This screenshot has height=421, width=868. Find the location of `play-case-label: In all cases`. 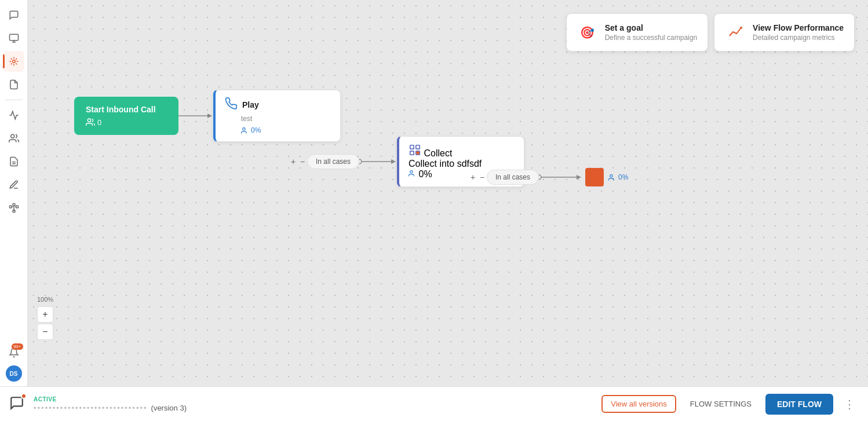

play-case-label: In all cases is located at coordinates (333, 162).